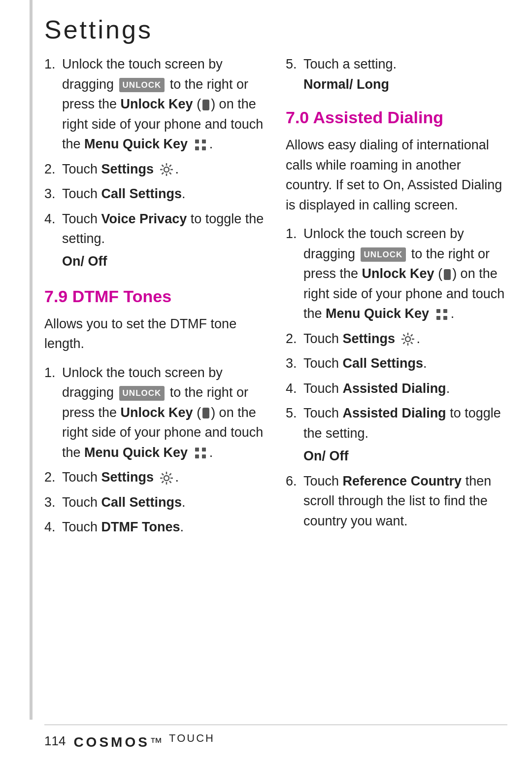 The image size is (532, 765). I want to click on bold-text: DTMF Tones, so click(141, 527).